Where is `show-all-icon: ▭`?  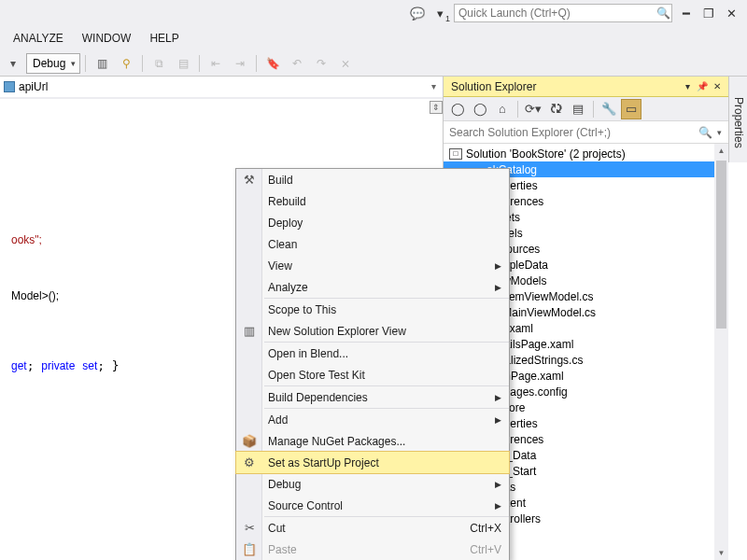
show-all-icon: ▭ is located at coordinates (631, 109).